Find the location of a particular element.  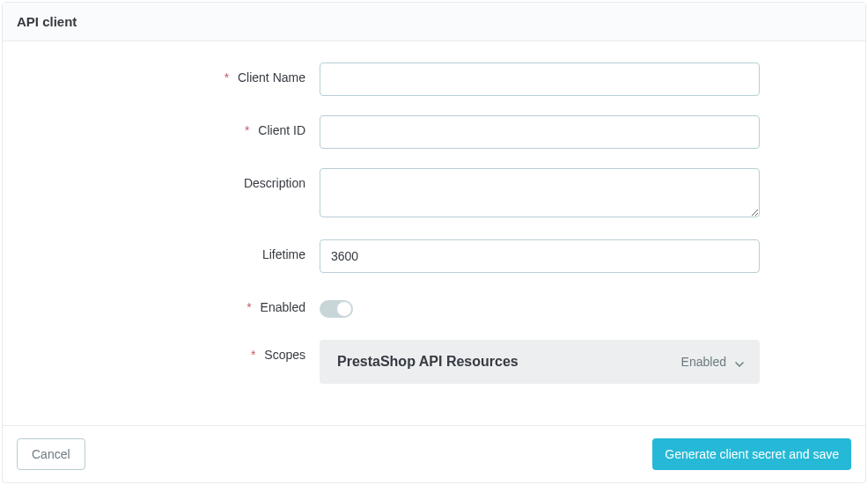

label-text: Enabled is located at coordinates (283, 307).